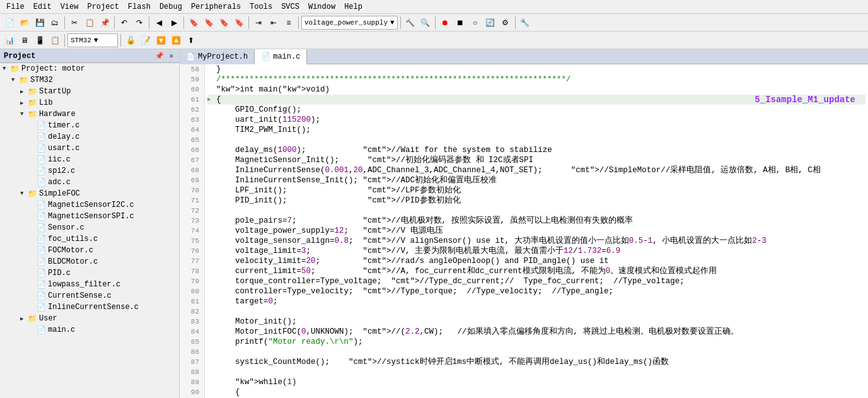 Image resolution: width=868 pixels, height=398 pixels. What do you see at coordinates (90, 330) in the screenshot?
I see `sidebar-tree-item: 📄main.c` at bounding box center [90, 330].